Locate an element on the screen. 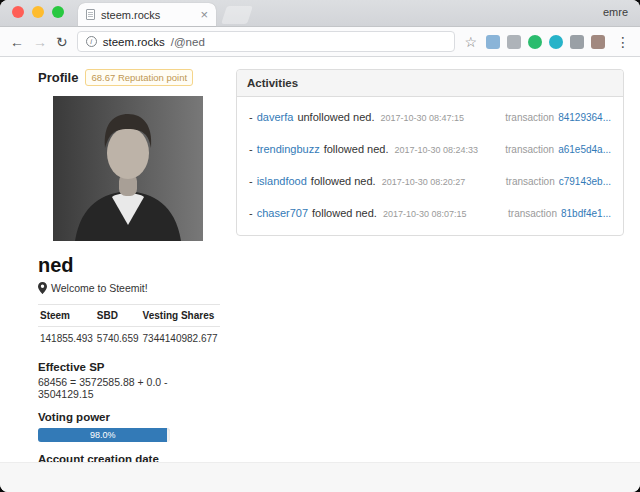  transaction-group: transaction c79143eb... is located at coordinates (558, 182).